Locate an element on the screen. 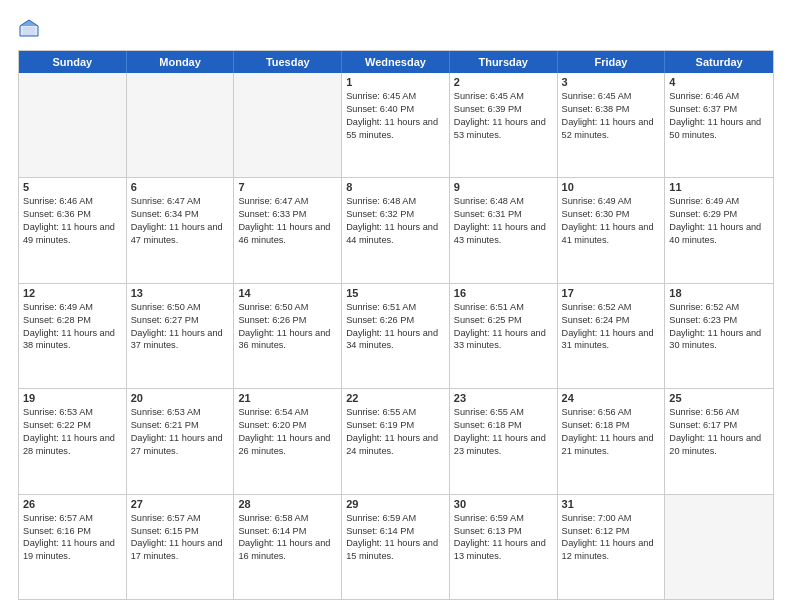 Image resolution: width=792 pixels, height=612 pixels. day-number: 29 is located at coordinates (396, 504).